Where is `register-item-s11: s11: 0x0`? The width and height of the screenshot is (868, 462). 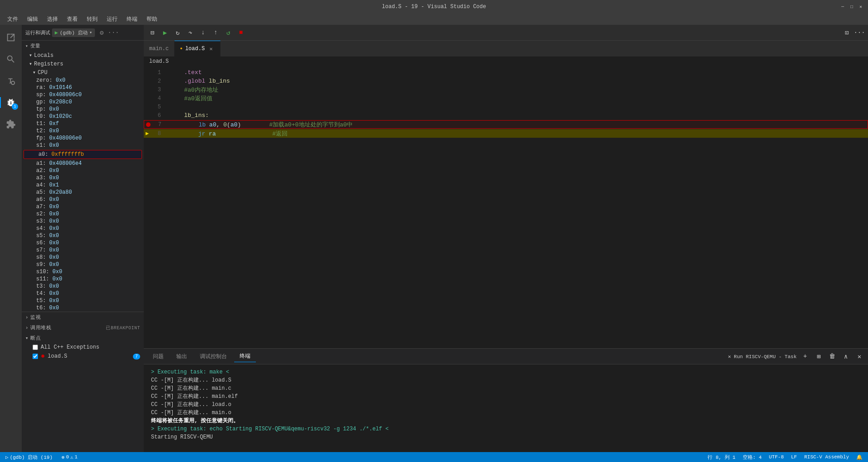 register-item-s11: s11: 0x0 is located at coordinates (83, 279).